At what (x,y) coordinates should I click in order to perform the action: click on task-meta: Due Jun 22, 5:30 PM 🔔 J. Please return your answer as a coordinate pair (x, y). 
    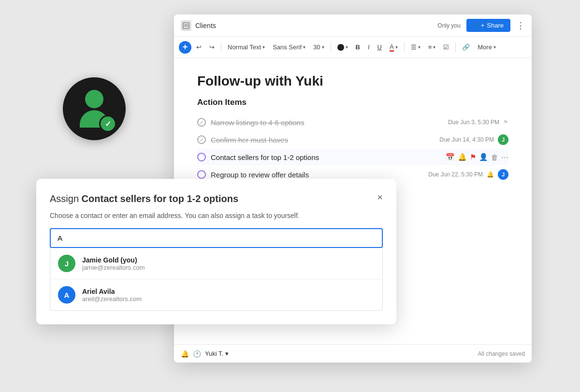
    Looking at the image, I should click on (468, 174).